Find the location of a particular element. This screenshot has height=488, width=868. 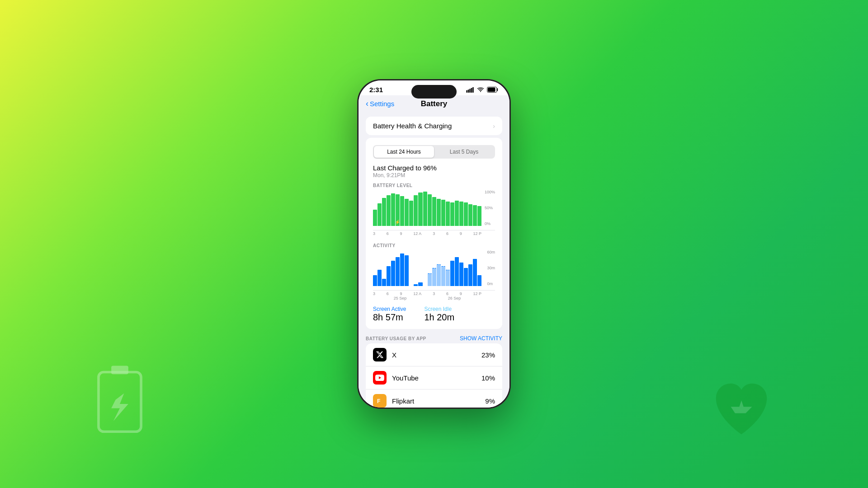

y-label-100: 100% is located at coordinates (490, 192).